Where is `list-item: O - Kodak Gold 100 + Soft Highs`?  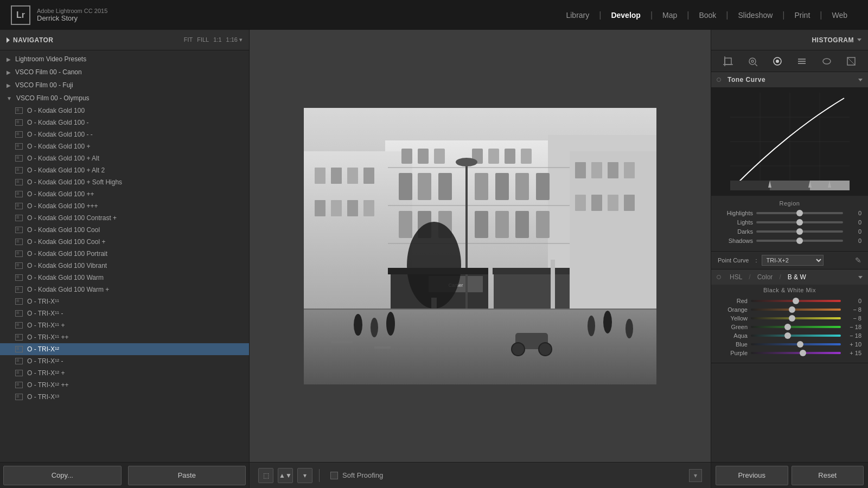
list-item: O - Kodak Gold 100 + Soft Highs is located at coordinates (125, 182).